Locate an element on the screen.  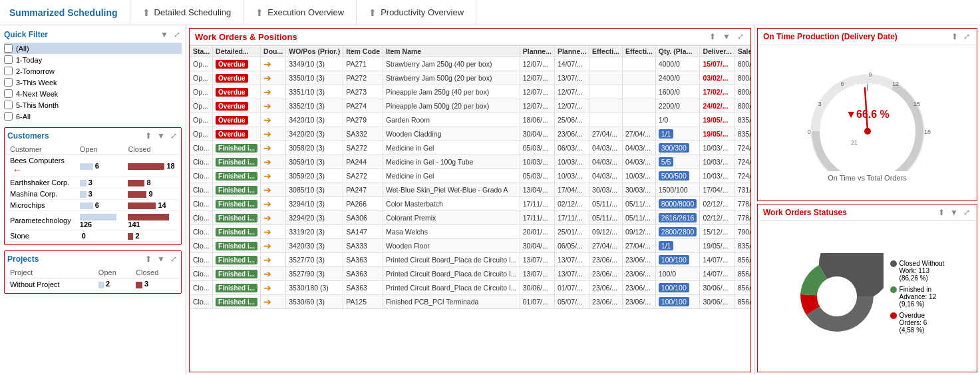
on-time-upload-icon: ⬆ is located at coordinates (955, 37).